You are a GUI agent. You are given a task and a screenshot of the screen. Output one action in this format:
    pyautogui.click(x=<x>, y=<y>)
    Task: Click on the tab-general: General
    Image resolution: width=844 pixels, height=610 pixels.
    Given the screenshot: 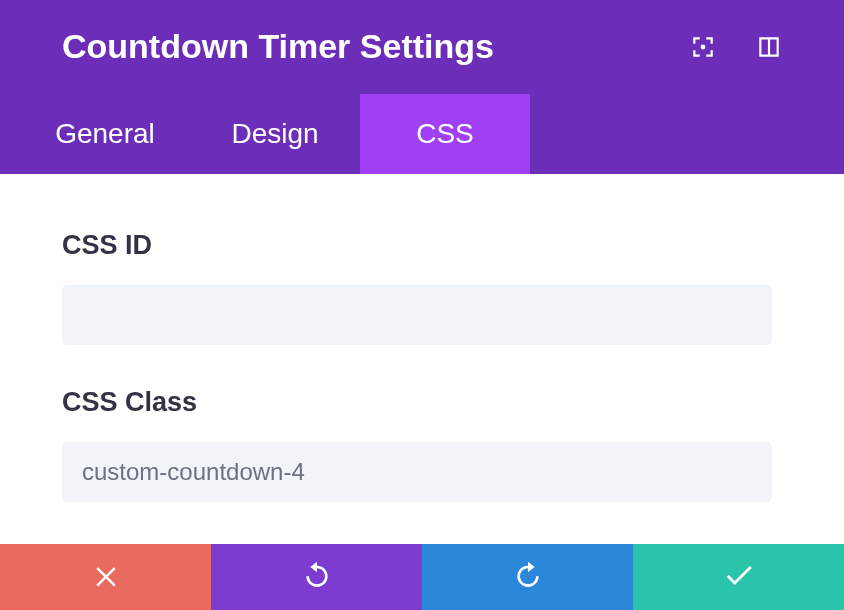 What is the action you would take?
    pyautogui.click(x=105, y=134)
    